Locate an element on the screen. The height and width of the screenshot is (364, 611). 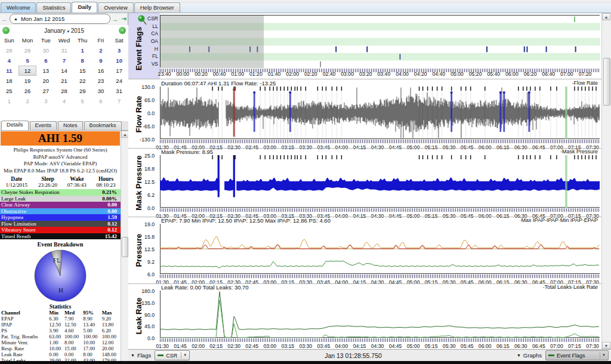
calendar-day: 26 is located at coordinates (27, 91).